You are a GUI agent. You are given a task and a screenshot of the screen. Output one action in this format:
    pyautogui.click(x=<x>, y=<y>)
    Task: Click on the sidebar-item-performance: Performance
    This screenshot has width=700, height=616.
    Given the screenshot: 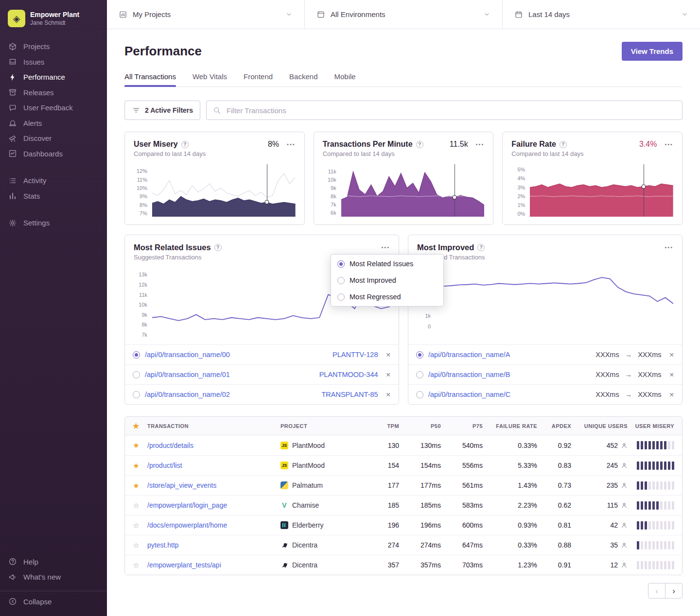 What is the action you would take?
    pyautogui.click(x=53, y=77)
    